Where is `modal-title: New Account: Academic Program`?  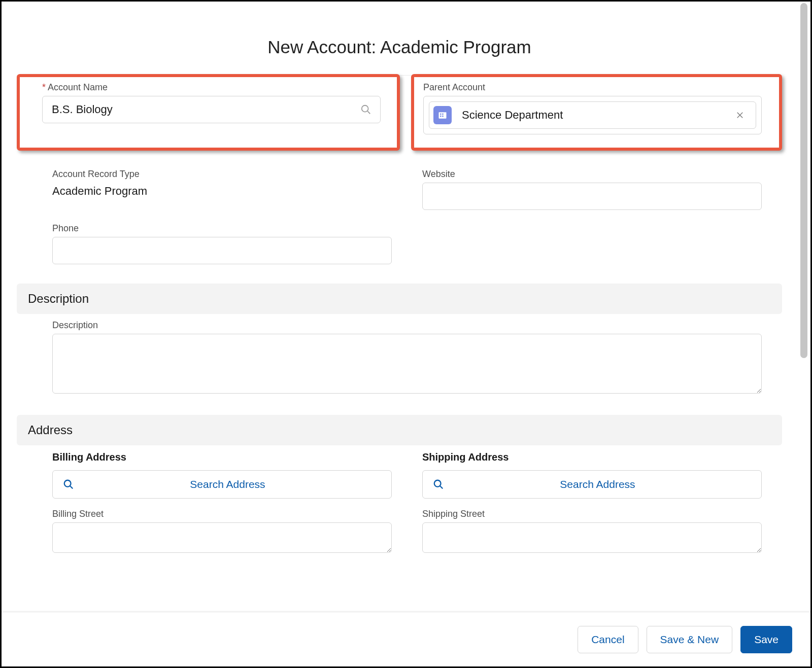 modal-title: New Account: Academic Program is located at coordinates (399, 47).